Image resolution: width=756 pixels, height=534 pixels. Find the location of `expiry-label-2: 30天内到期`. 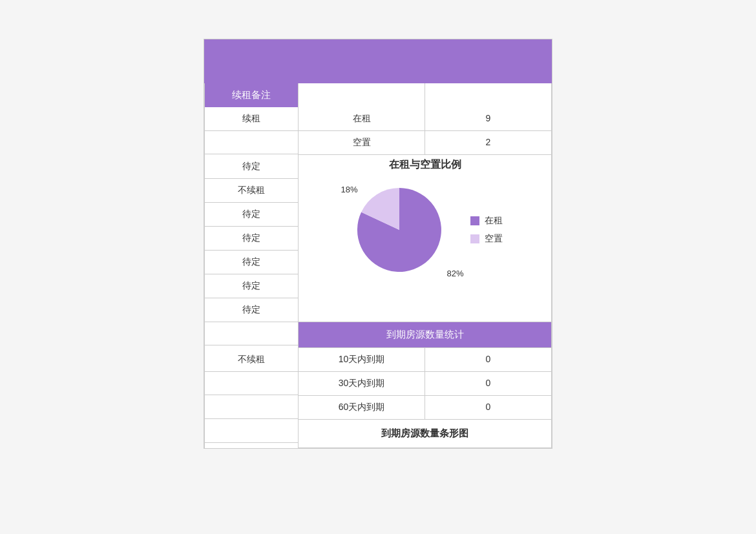

expiry-label-2: 30天内到期 is located at coordinates (362, 384).